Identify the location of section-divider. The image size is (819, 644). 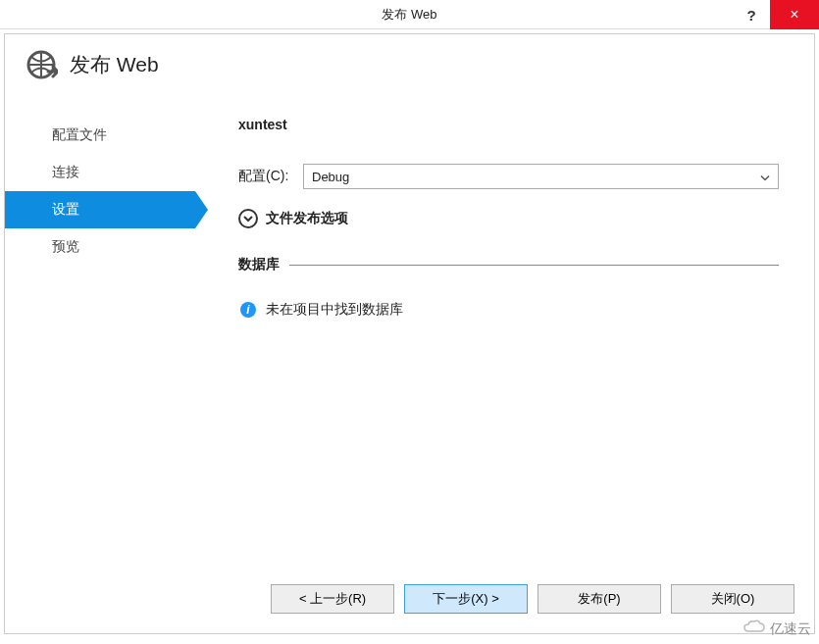
(534, 265).